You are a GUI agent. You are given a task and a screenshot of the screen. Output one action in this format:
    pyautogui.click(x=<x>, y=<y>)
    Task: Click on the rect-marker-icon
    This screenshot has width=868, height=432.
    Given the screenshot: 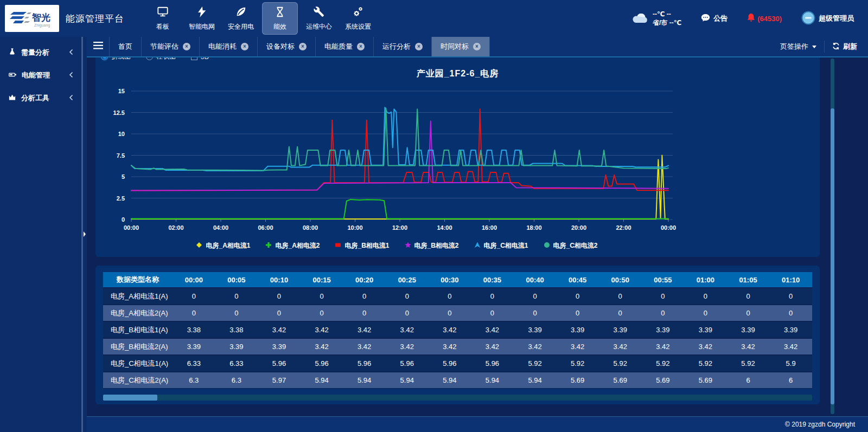 What is the action you would take?
    pyautogui.click(x=338, y=246)
    